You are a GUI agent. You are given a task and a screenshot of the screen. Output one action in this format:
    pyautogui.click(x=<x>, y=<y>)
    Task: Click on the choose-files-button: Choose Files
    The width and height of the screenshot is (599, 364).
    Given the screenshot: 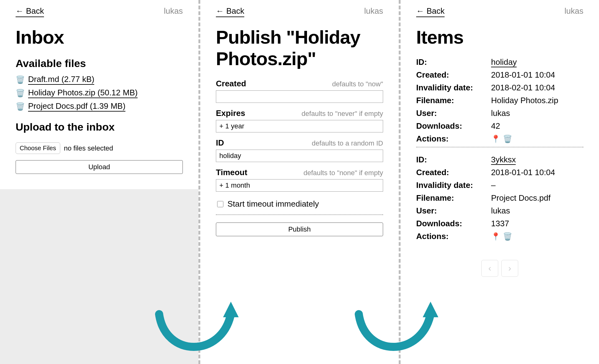 What is the action you would take?
    pyautogui.click(x=38, y=148)
    